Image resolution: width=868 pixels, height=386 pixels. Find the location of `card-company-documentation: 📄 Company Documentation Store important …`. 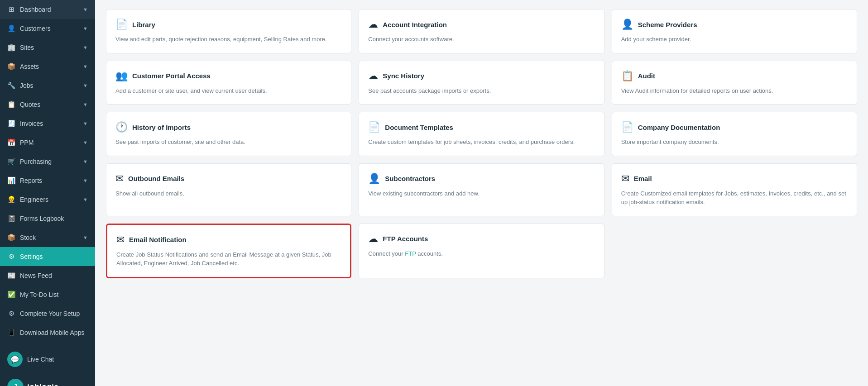

card-company-documentation: 📄 Company Documentation Store important … is located at coordinates (734, 134).